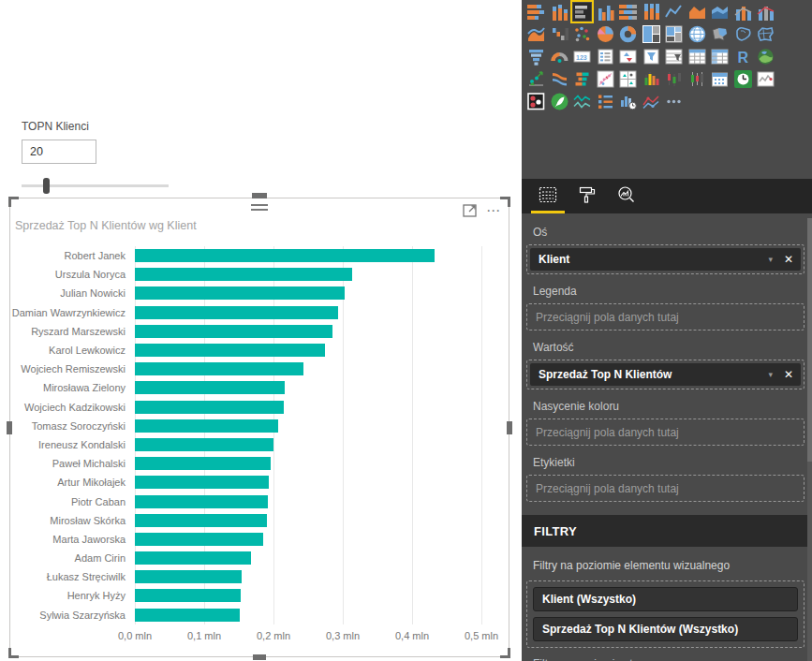  I want to click on topn-slicer-visual: TOPN Klienci 20, so click(115, 157).